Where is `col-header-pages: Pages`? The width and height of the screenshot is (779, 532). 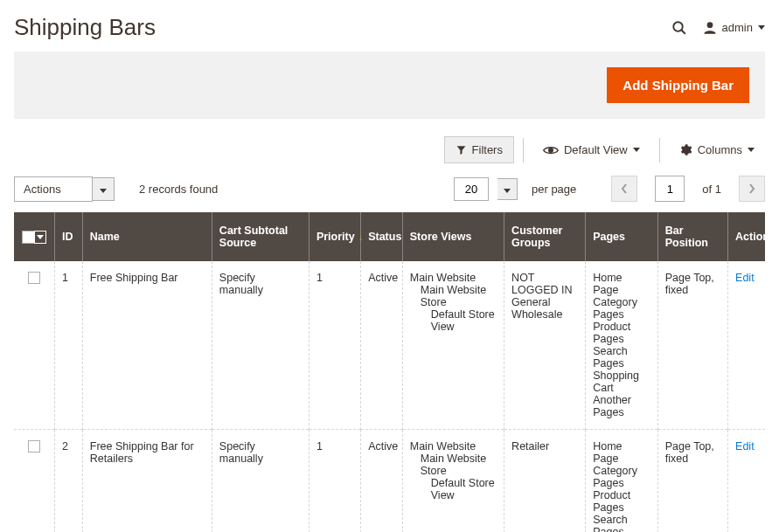 col-header-pages: Pages is located at coordinates (623, 237).